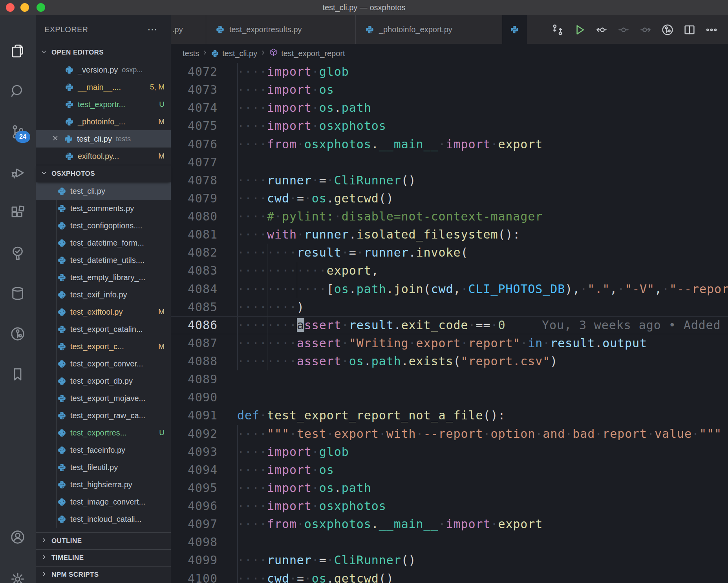 The width and height of the screenshot is (728, 583). What do you see at coordinates (103, 173) in the screenshot?
I see `project-section-header: OSXPHOTOS` at bounding box center [103, 173].